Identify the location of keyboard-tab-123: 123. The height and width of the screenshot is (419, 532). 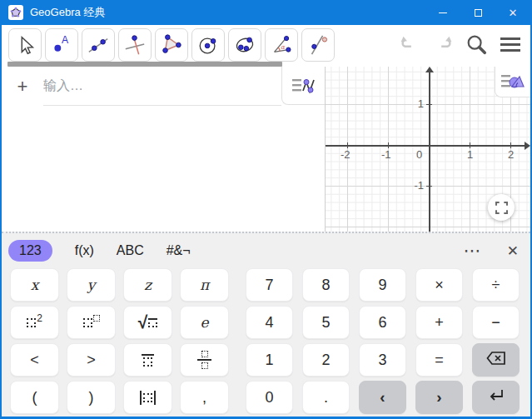
(30, 251).